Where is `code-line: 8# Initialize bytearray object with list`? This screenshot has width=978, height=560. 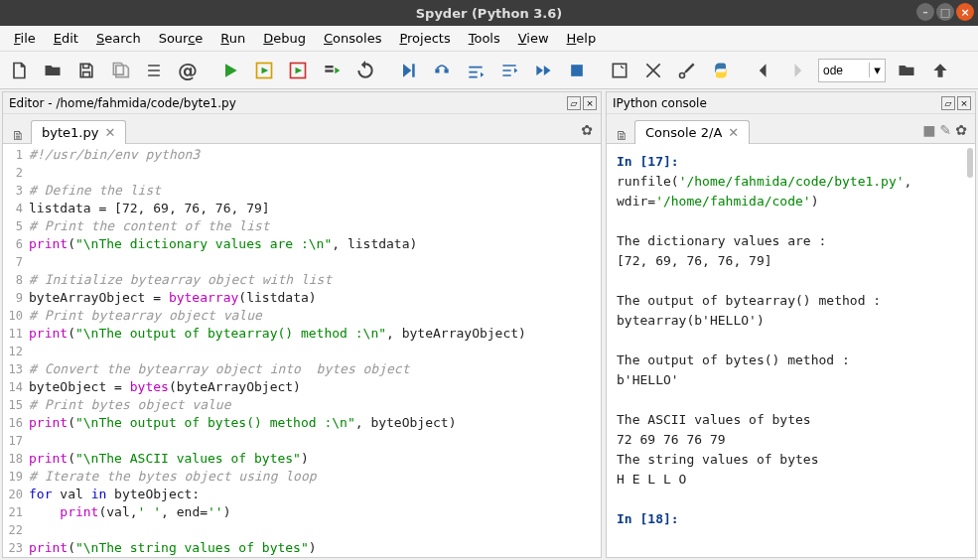 code-line: 8# Initialize bytearray object with list is located at coordinates (302, 280).